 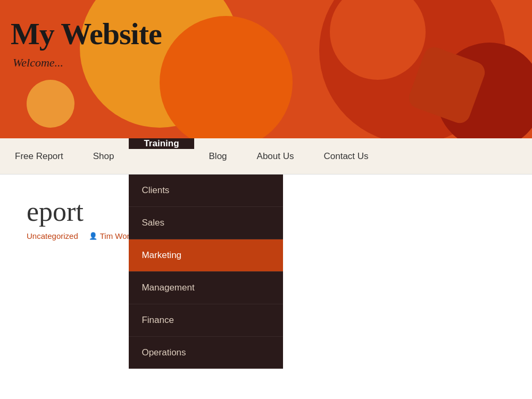 What do you see at coordinates (161, 156) in the screenshot?
I see `nav-training-wrapper: Training Clients Sales Marketing Managem…` at bounding box center [161, 156].